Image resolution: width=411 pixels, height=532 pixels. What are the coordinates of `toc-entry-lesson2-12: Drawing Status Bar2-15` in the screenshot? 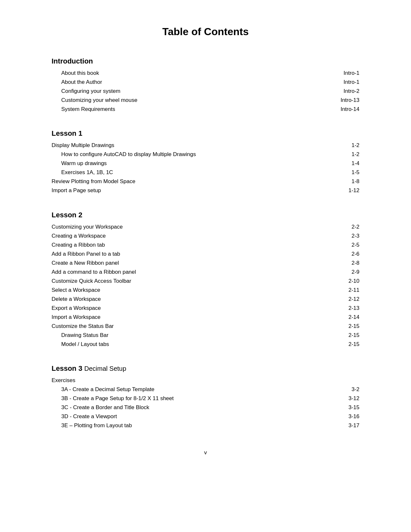 It's located at (206, 335).